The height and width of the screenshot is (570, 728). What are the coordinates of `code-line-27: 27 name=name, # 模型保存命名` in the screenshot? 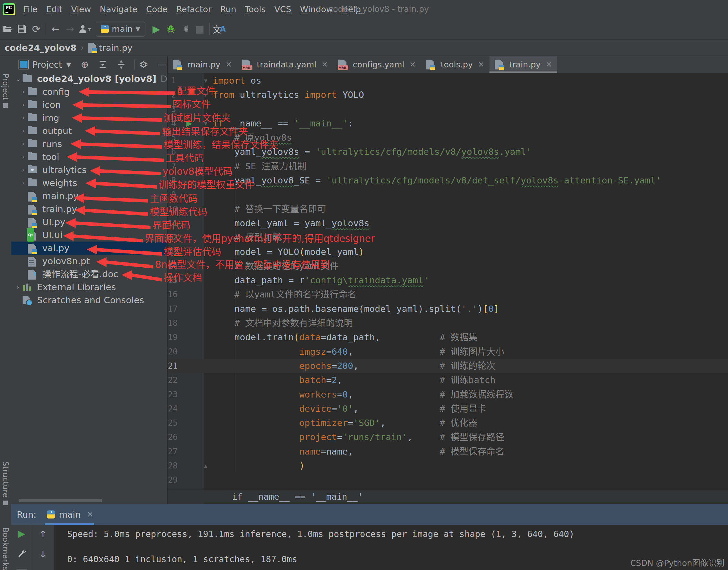 It's located at (448, 452).